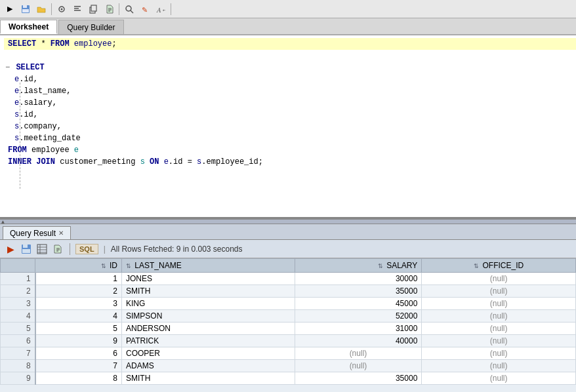 This screenshot has height=392, width=576. Describe the element at coordinates (119, 9) in the screenshot. I see `sep2` at that location.